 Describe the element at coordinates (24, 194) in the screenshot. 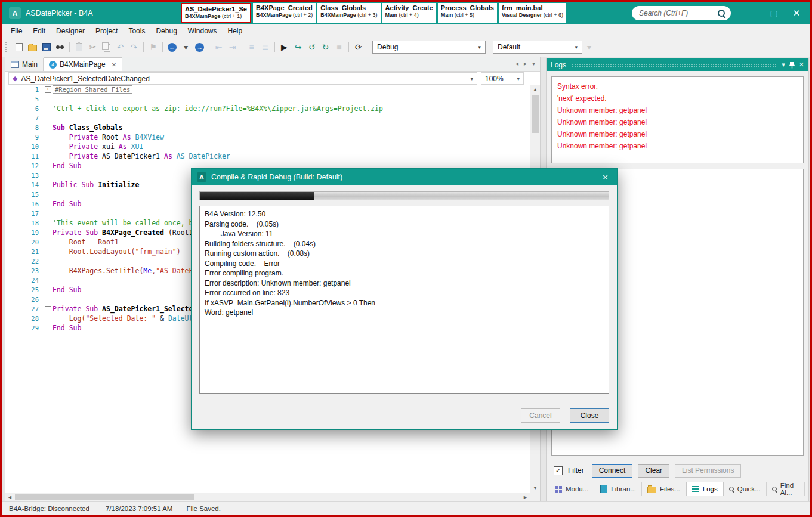

I see `line-number: 15` at that location.